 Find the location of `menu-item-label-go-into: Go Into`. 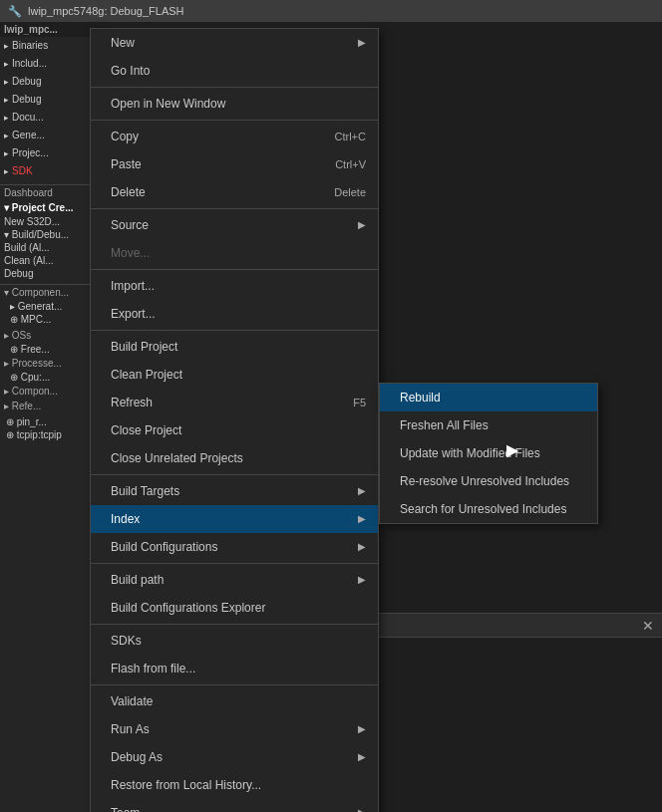

menu-item-label-go-into: Go Into is located at coordinates (130, 71).